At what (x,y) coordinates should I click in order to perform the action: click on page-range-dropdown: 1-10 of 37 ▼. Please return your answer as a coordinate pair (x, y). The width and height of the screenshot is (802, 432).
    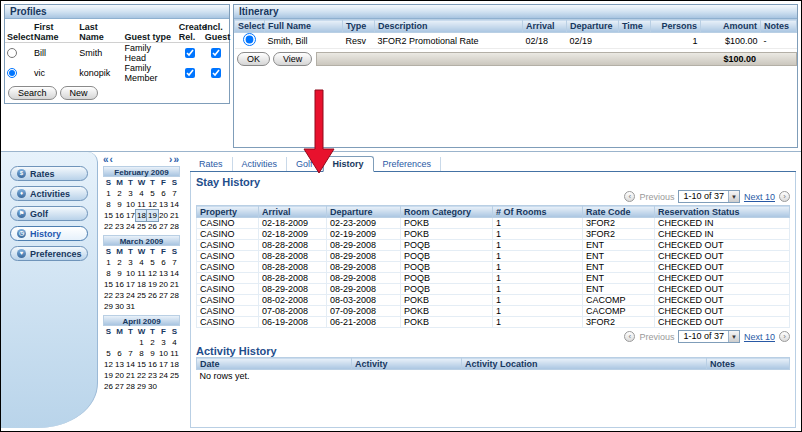
    Looking at the image, I should click on (709, 196).